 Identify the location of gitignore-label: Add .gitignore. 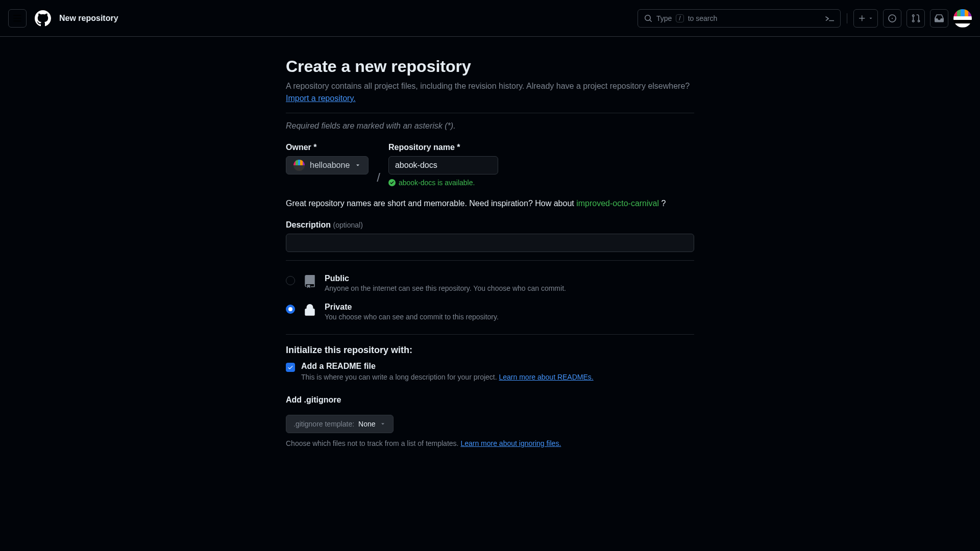
(490, 400).